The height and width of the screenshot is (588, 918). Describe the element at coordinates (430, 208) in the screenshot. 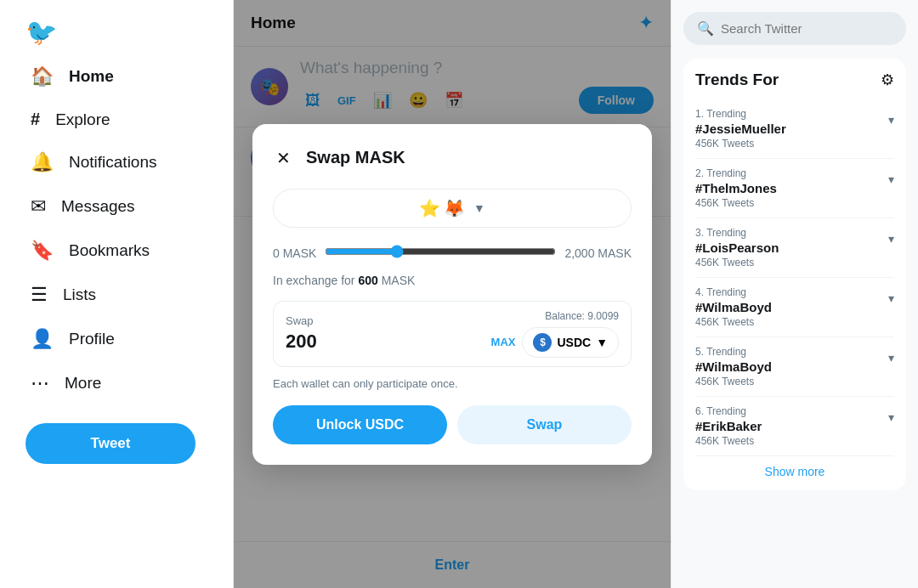

I see `token-icon-left: ⭐` at that location.